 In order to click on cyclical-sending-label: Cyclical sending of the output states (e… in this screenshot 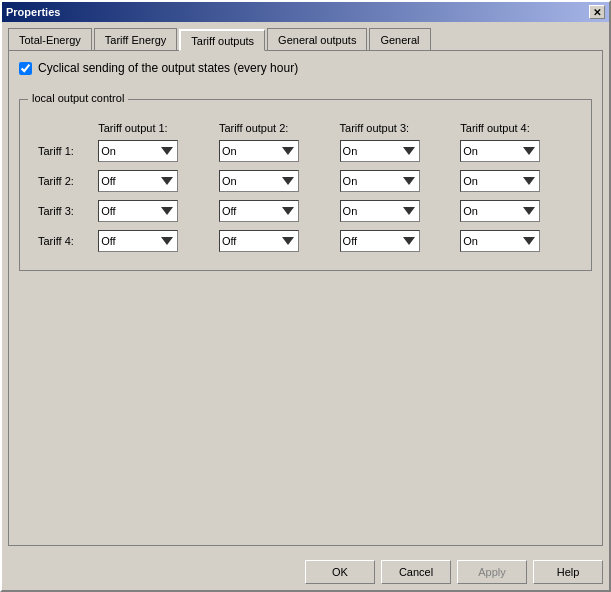, I will do `click(168, 68)`.